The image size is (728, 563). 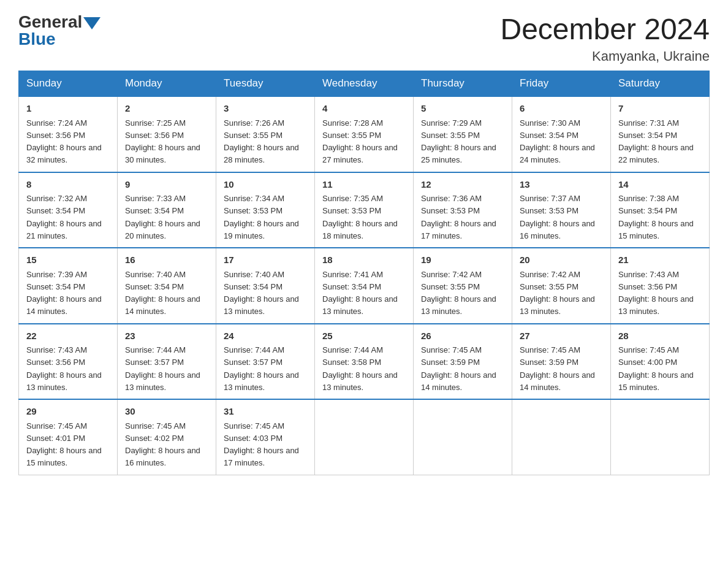 What do you see at coordinates (265, 260) in the screenshot?
I see `day-number: 17` at bounding box center [265, 260].